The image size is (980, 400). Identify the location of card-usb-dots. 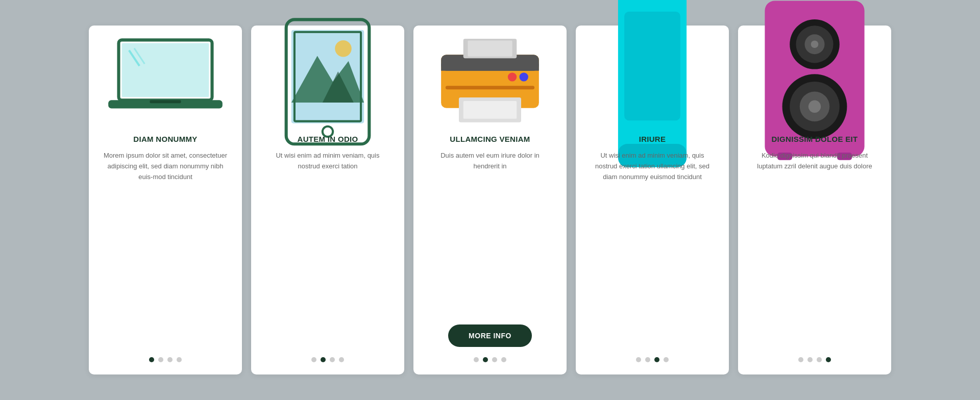
(652, 360).